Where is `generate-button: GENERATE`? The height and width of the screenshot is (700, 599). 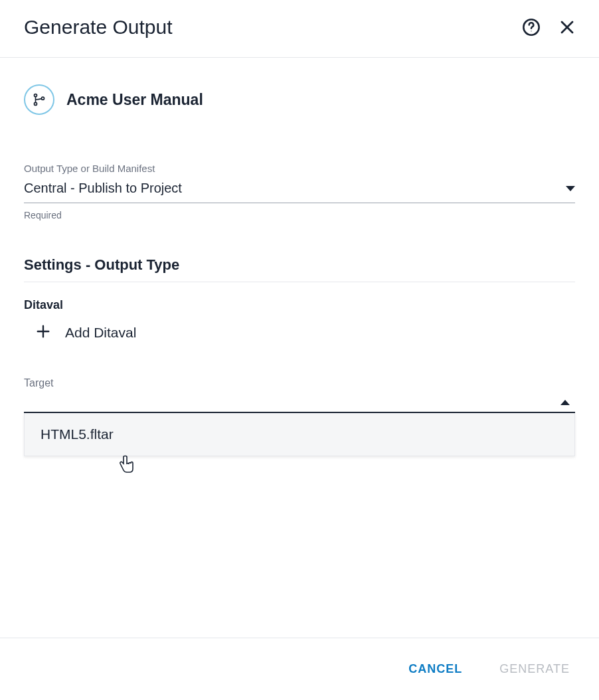 generate-button: GENERATE is located at coordinates (535, 669).